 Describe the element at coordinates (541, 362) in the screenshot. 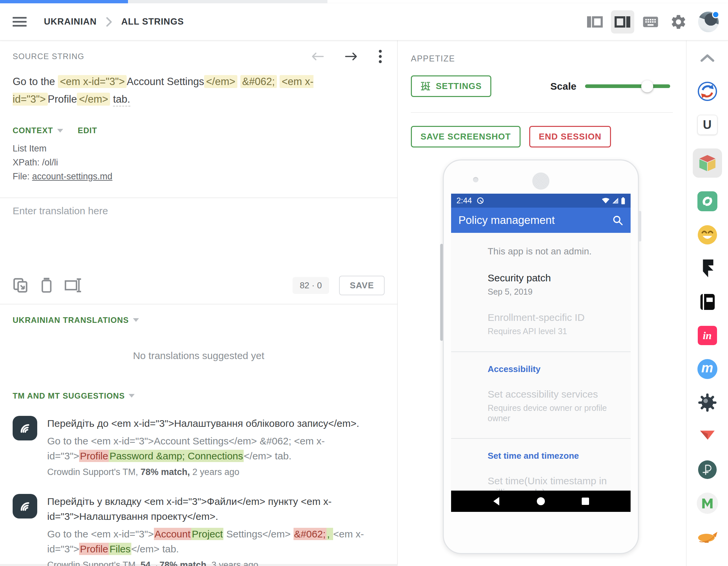

I see `policy-list: This app is not an admin.Security patchS…` at that location.